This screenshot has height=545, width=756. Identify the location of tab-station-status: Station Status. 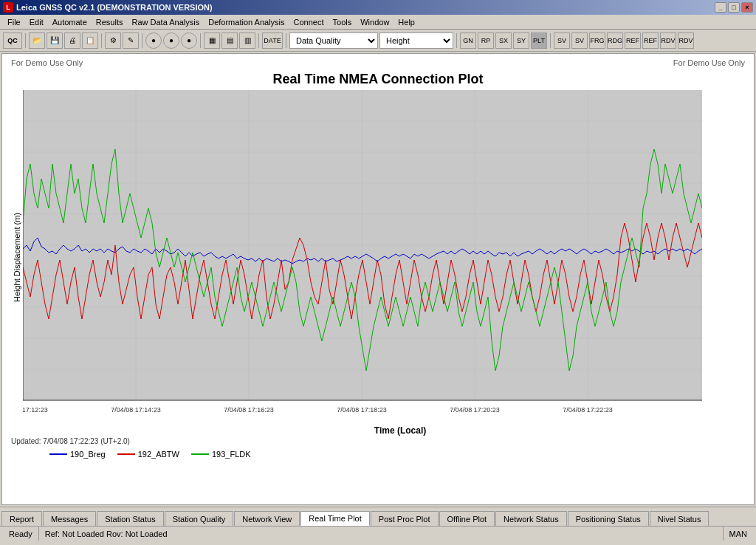
(130, 518).